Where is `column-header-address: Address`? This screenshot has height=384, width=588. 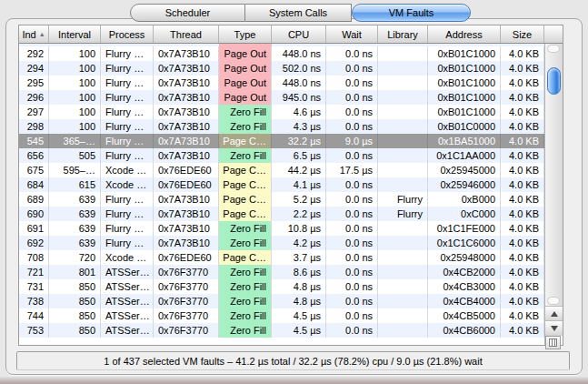 column-header-address: Address is located at coordinates (464, 35).